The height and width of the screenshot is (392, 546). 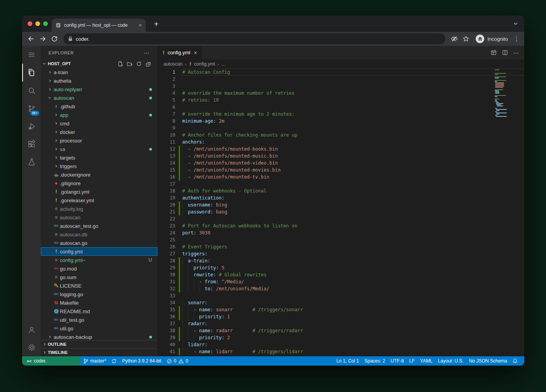 I want to click on tree-item-.github: ›.github, so click(x=99, y=106).